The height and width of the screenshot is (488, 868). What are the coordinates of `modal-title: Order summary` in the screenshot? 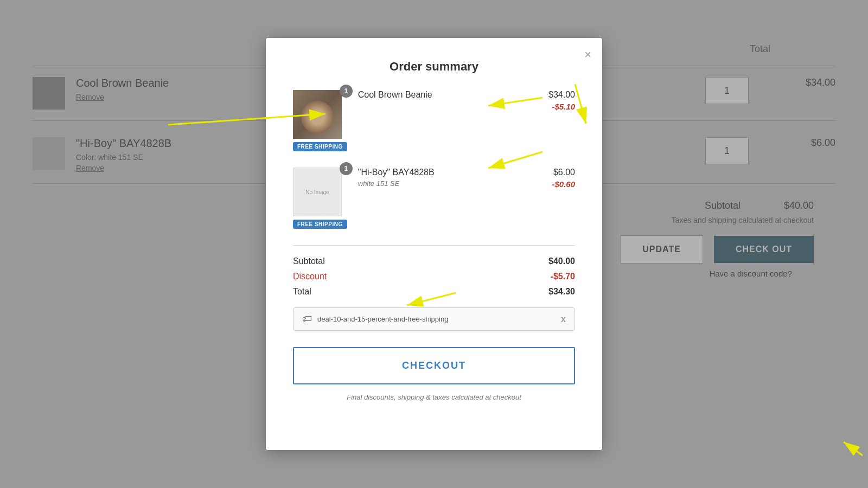 It's located at (434, 67).